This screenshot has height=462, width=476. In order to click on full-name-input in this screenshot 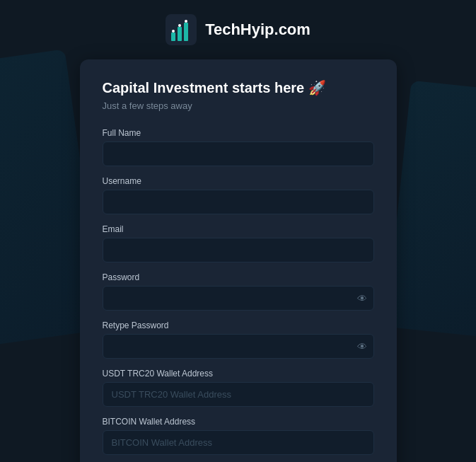, I will do `click(238, 154)`.